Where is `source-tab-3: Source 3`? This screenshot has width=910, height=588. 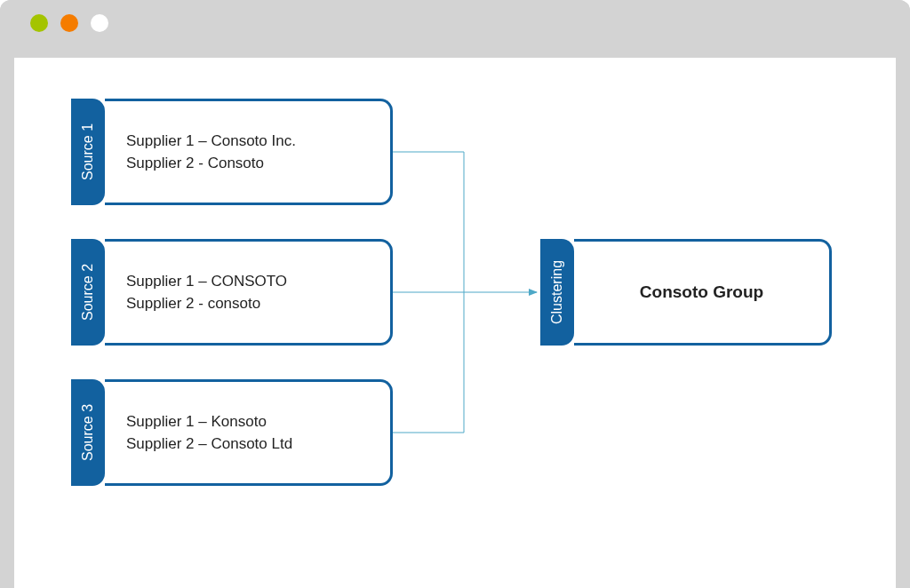 source-tab-3: Source 3 is located at coordinates (88, 433).